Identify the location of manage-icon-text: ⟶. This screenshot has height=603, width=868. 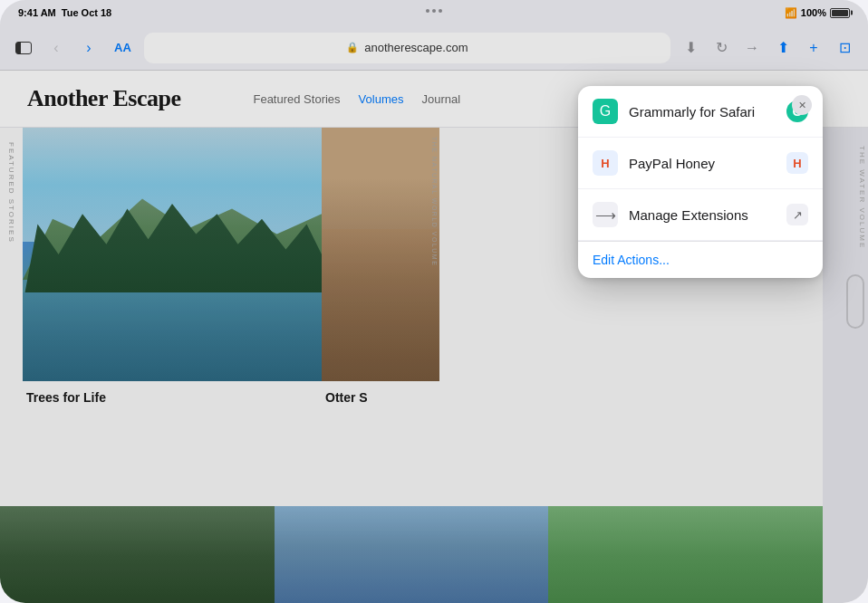
(605, 215).